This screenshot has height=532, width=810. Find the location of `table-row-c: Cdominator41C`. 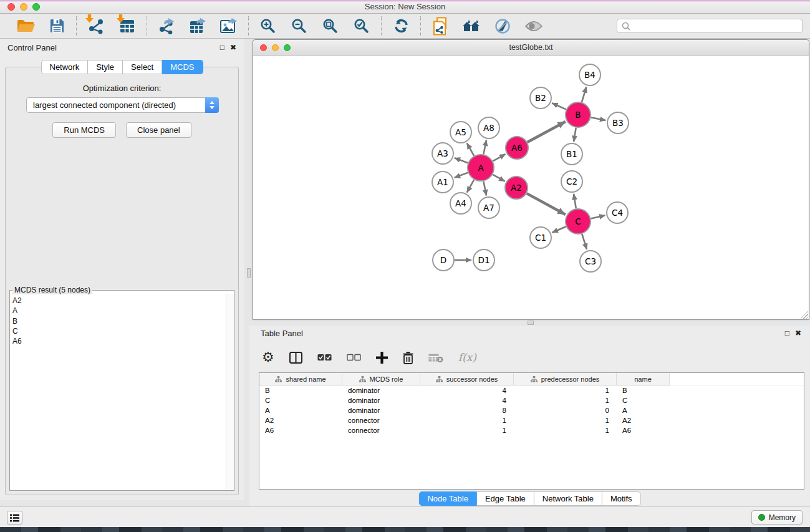

table-row-c: Cdominator41C is located at coordinates (531, 400).